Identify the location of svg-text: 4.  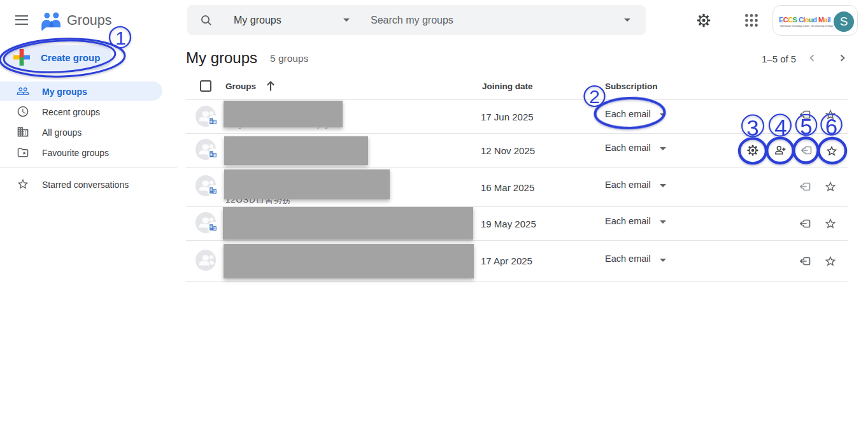
(781, 127).